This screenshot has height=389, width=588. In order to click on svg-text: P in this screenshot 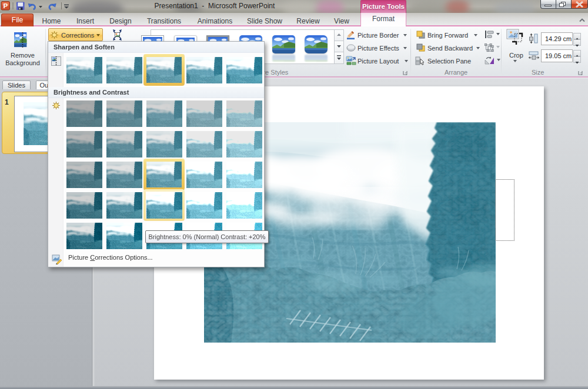, I will do `click(6, 6)`.